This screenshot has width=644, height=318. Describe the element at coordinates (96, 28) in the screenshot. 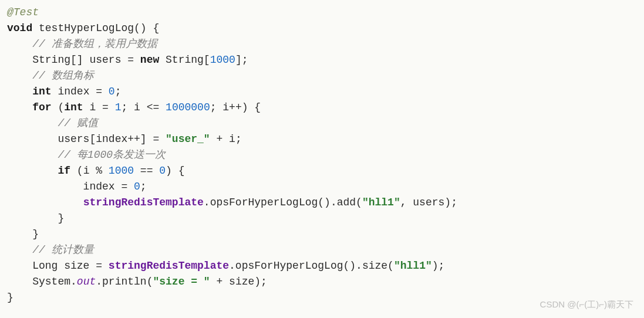

I see `method-signature: testHyperLogLog() {` at that location.